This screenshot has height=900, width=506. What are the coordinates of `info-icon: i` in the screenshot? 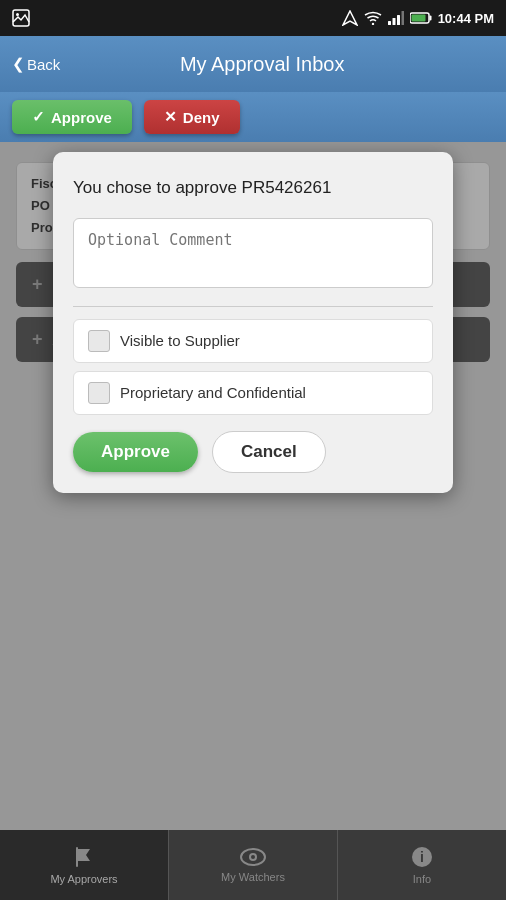 It's located at (422, 857).